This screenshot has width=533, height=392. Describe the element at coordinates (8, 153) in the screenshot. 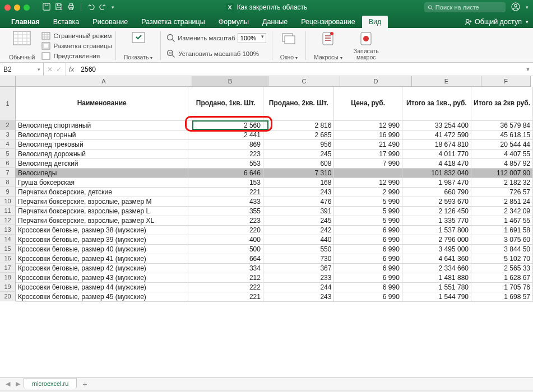

I see `row-header-5: 5` at that location.